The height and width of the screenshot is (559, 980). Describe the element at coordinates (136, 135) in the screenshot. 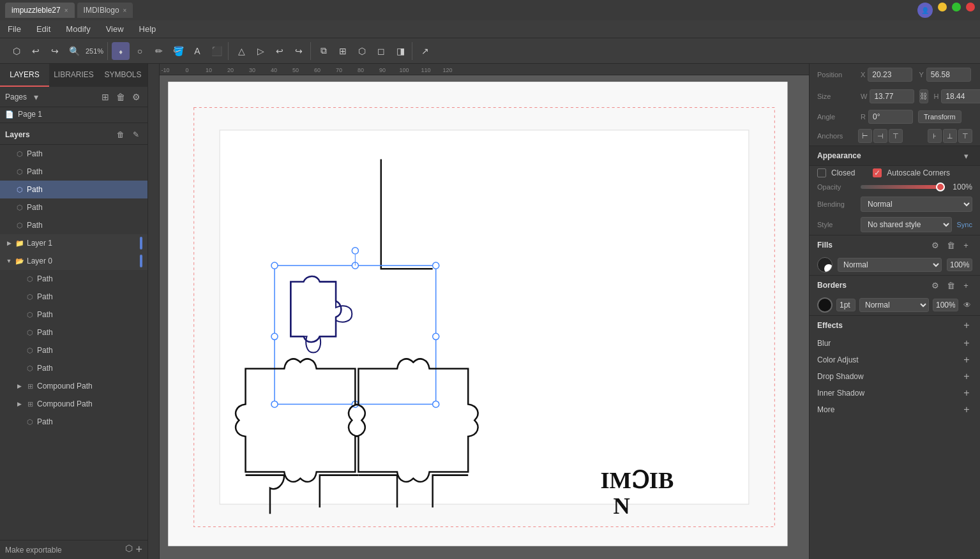

I see `layers-add-btn: ✎` at that location.